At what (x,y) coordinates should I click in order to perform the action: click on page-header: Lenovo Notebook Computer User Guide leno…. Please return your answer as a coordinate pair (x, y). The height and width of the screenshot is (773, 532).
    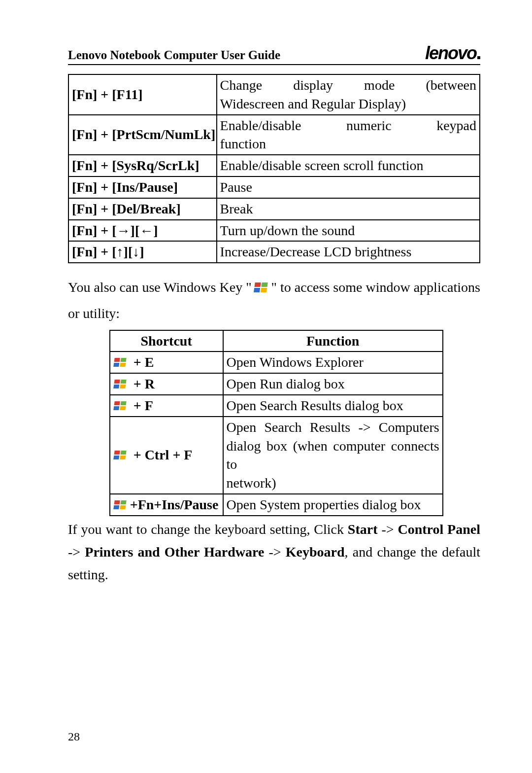
    Looking at the image, I should click on (274, 55).